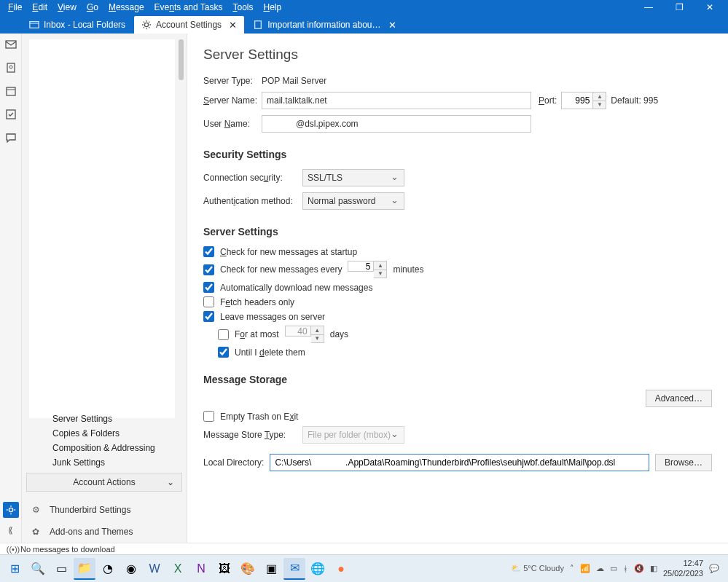  What do you see at coordinates (459, 463) in the screenshot?
I see `localdir-input` at bounding box center [459, 463].